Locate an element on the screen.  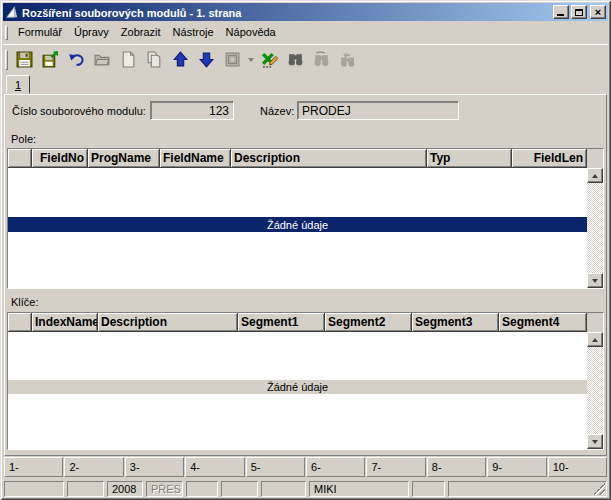
save-export-icon is located at coordinates (50, 60).